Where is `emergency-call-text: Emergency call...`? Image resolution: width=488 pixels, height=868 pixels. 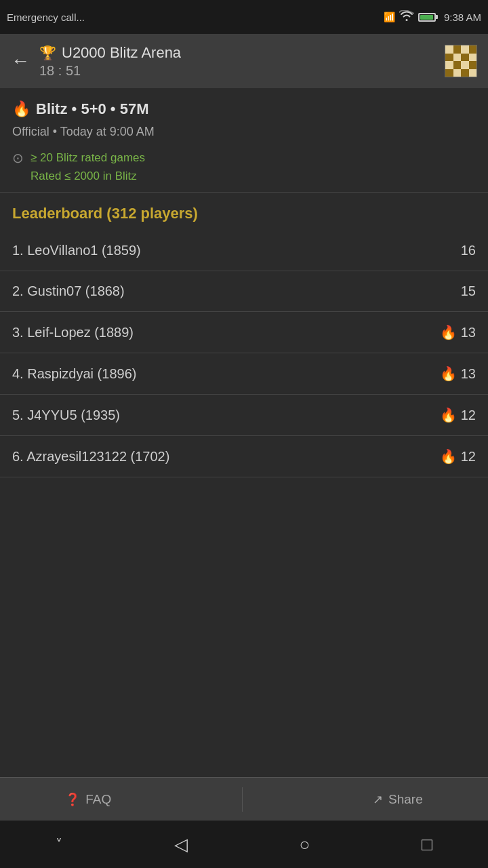 emergency-call-text: Emergency call... is located at coordinates (46, 18).